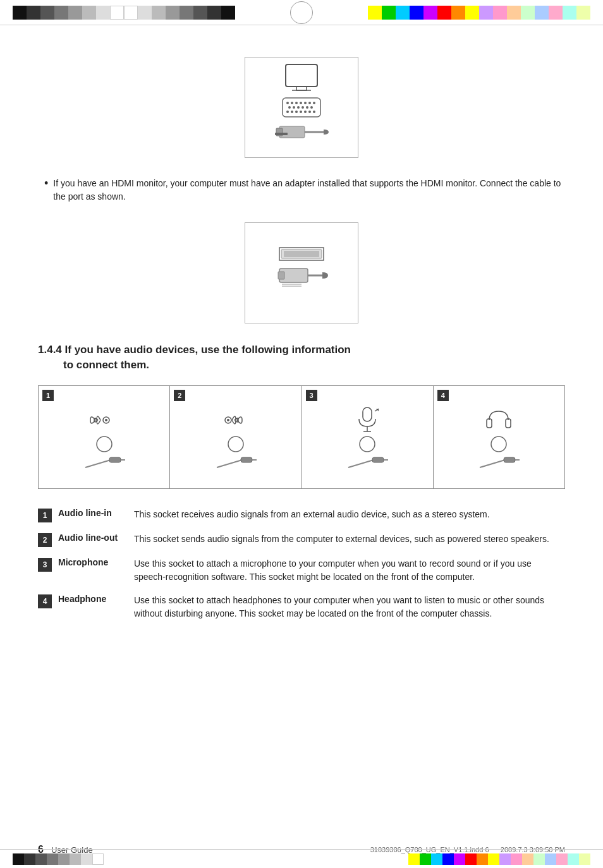 The image size is (603, 868). I want to click on desc-row-4: 4 Headphone Use this socket to attach he…, so click(302, 607).